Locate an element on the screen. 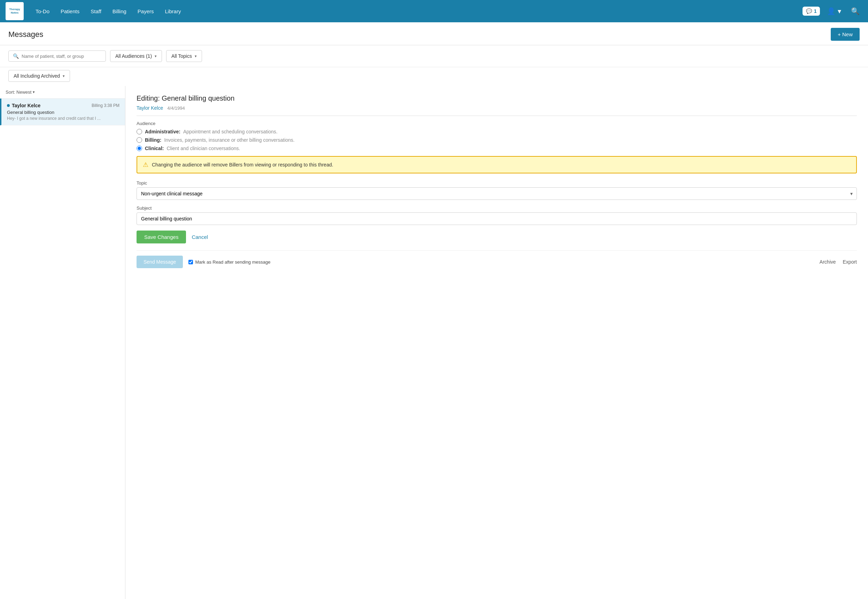  warning-box: ⚠ Changing the audience will remove Bill… is located at coordinates (497, 165).